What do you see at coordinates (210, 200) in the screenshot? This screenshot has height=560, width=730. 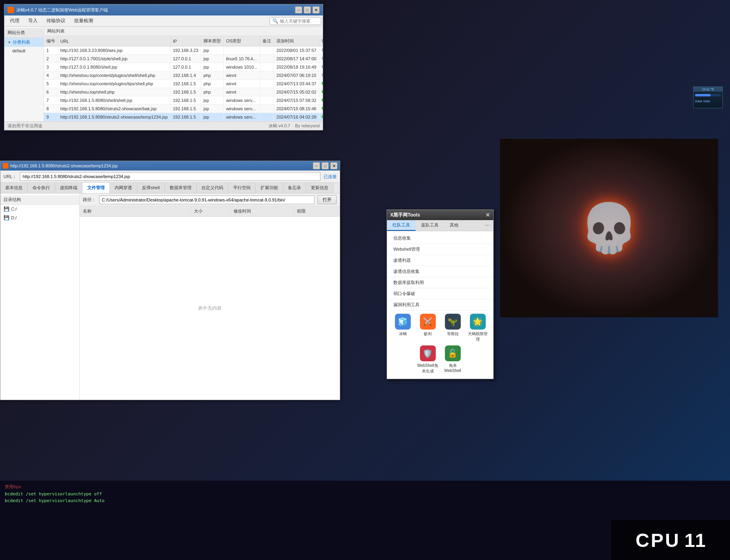 I see `path-bar: 路径： 打开` at bounding box center [210, 200].